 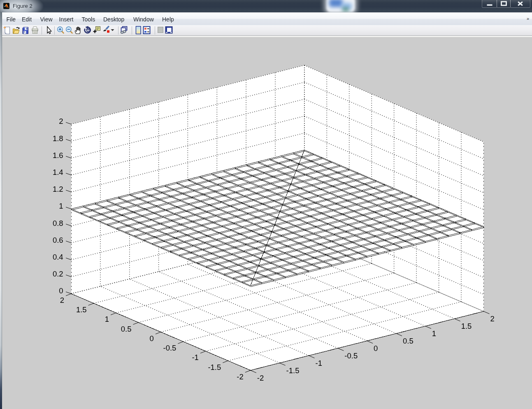 I want to click on svg-text: 0.6, so click(x=58, y=240).